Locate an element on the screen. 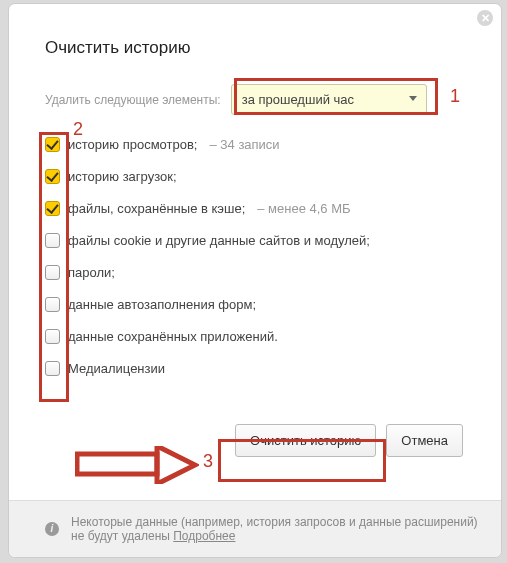 The width and height of the screenshot is (507, 563). footer-link: Подробнее is located at coordinates (204, 536).